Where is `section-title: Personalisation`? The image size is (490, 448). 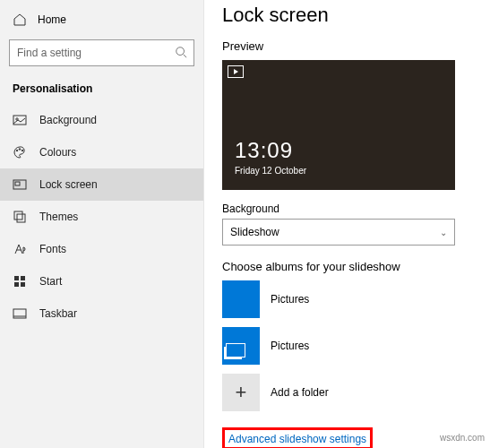
section-title: Personalisation is located at coordinates (102, 90).